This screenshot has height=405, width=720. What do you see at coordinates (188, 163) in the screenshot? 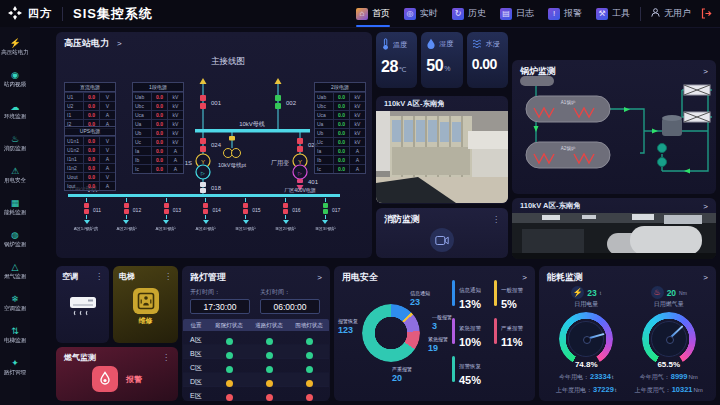
I see `svg-text: 1S` at bounding box center [188, 163].